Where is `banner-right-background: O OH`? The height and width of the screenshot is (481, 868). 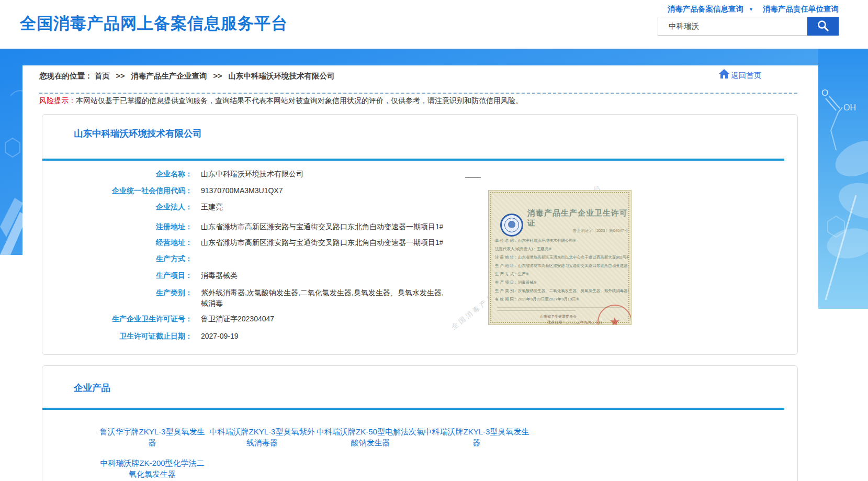
banner-right-background: O OH is located at coordinates (843, 179).